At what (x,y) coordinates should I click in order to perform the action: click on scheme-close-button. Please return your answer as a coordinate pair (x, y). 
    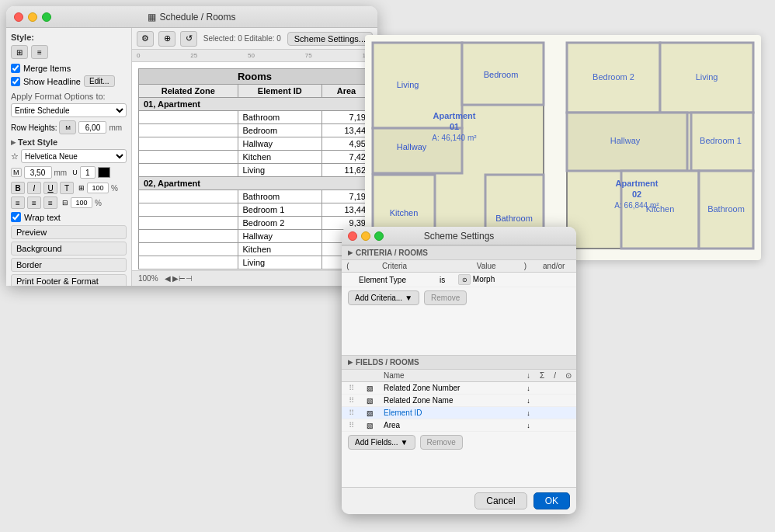
    Looking at the image, I should click on (353, 236).